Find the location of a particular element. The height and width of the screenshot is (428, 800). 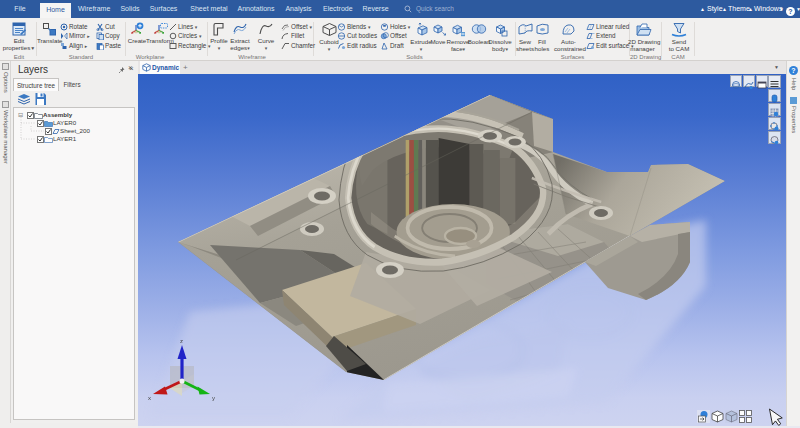

svg-text: z is located at coordinates (182, 341).